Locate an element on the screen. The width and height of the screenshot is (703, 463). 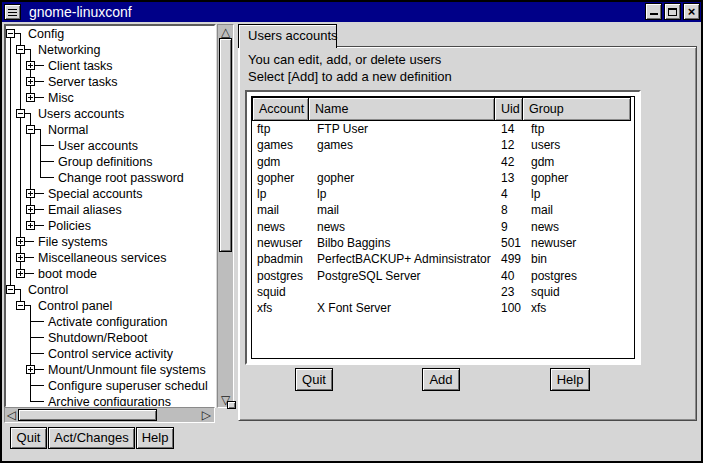
table-row: ftpFTP User14ftp is located at coordinates (443, 129).